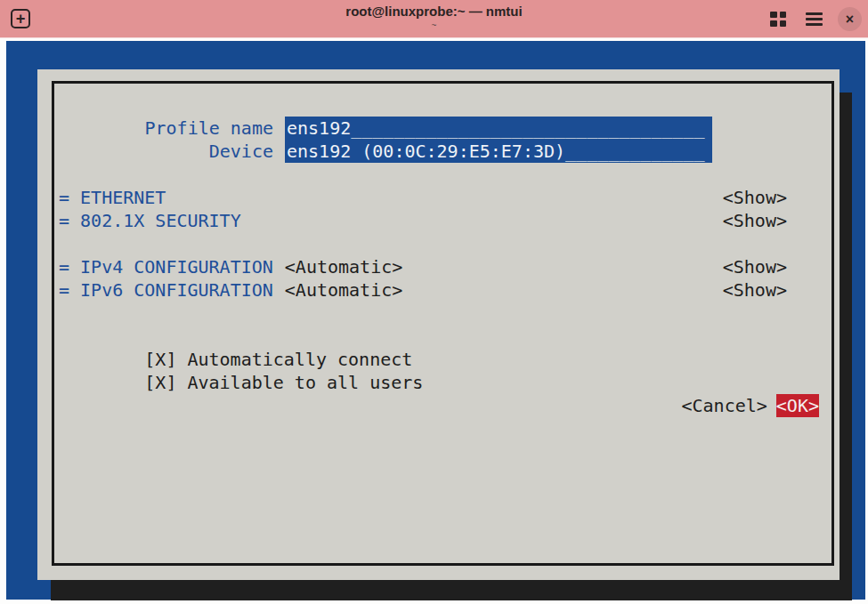 This screenshot has height=604, width=868. I want to click on profile-name-input: ens192_________________________________, so click(499, 128).